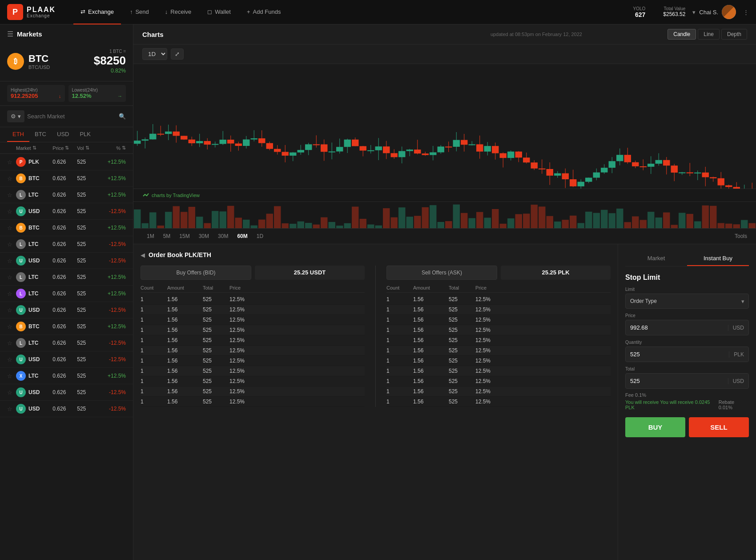 The height and width of the screenshot is (560, 756). Describe the element at coordinates (682, 34) in the screenshot. I see `candle-button: Candle` at that location.